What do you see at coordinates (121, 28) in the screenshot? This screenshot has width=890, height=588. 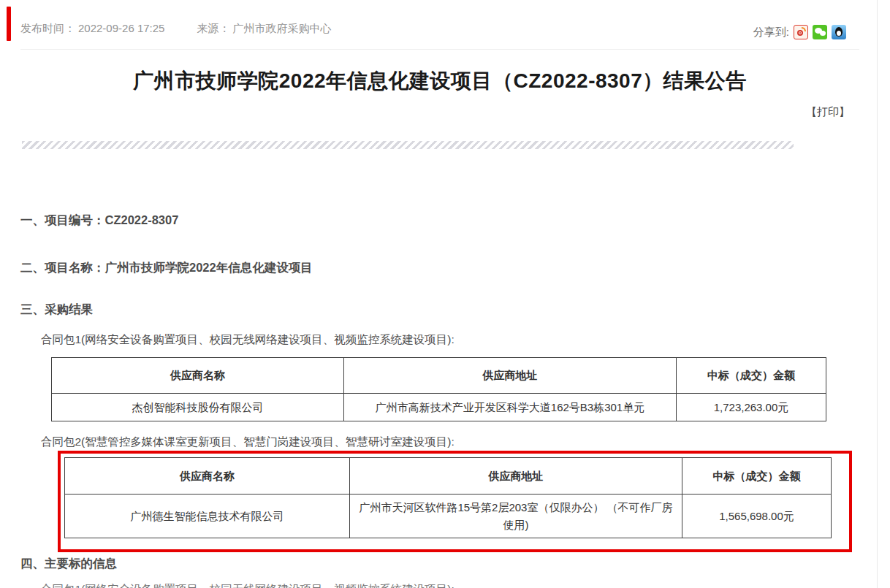 I see `publish-time-value: 2022-09-26 17:25` at bounding box center [121, 28].